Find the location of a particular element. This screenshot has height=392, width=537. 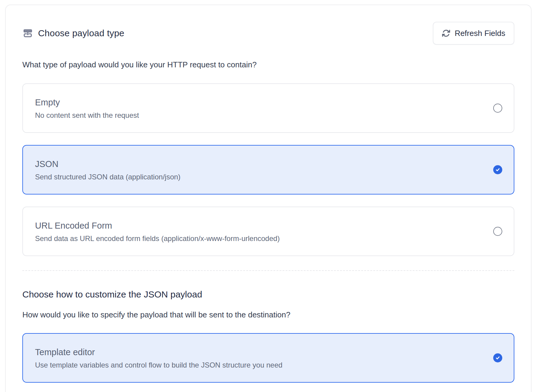

payload-type-question: What type of payload would you like your… is located at coordinates (268, 65).